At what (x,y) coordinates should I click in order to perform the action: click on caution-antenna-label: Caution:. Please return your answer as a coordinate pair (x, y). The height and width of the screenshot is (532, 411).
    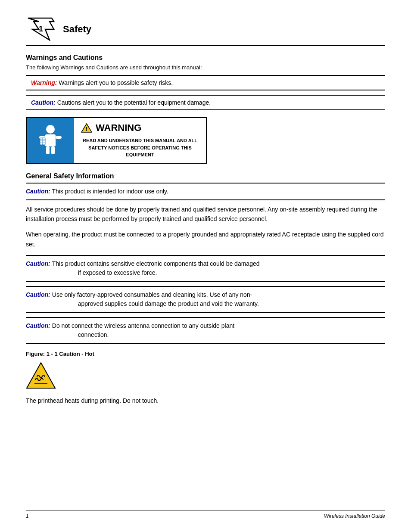
    Looking at the image, I should click on (38, 326).